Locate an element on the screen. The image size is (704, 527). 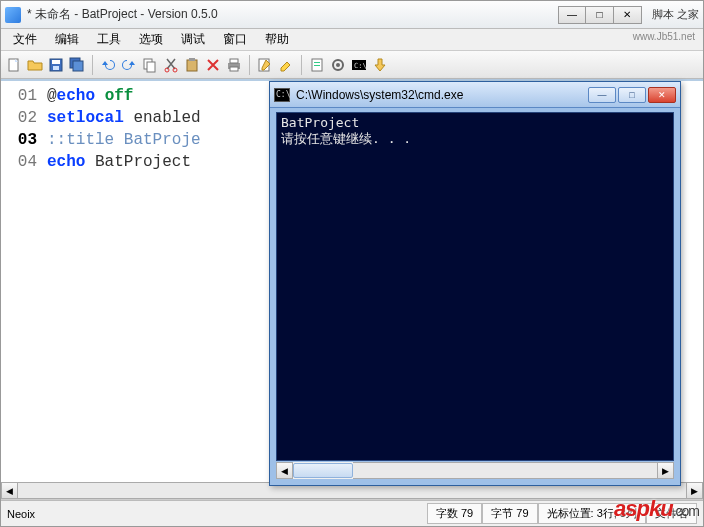
undo-icon is located at coordinates (108, 65).